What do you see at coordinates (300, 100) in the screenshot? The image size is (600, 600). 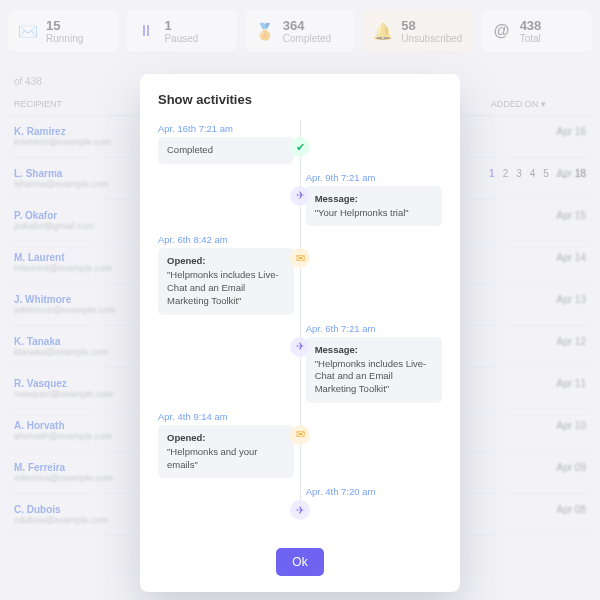 I see `modal-title: Show activities` at bounding box center [300, 100].